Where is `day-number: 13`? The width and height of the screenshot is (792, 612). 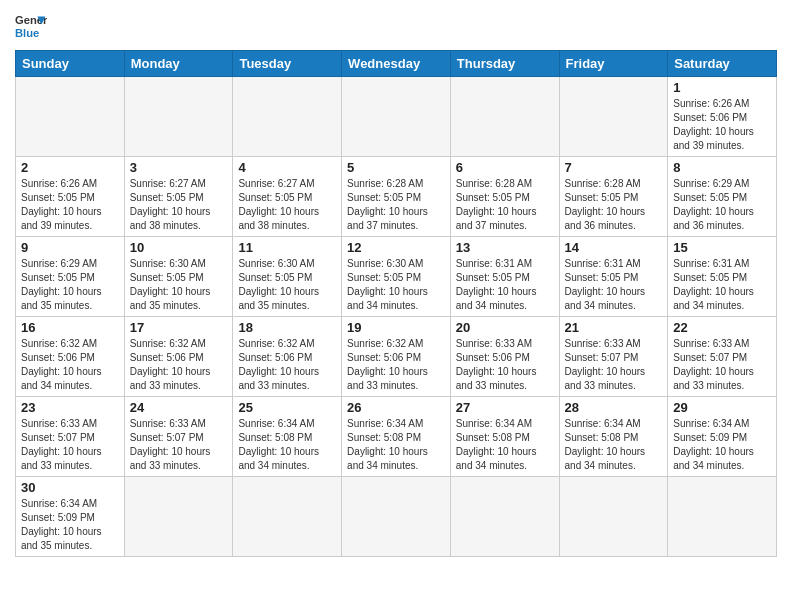 day-number: 13 is located at coordinates (505, 248).